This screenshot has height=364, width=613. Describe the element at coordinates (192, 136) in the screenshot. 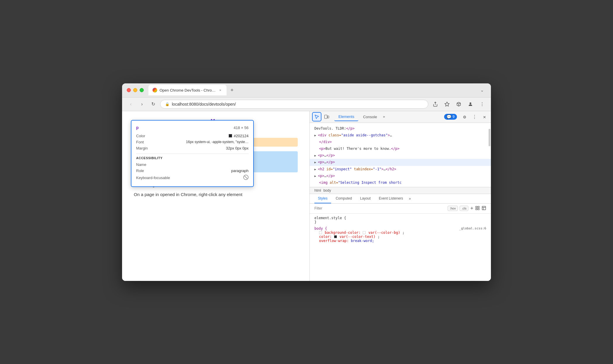

I see `tooltip-color-row: Color #202124` at that location.